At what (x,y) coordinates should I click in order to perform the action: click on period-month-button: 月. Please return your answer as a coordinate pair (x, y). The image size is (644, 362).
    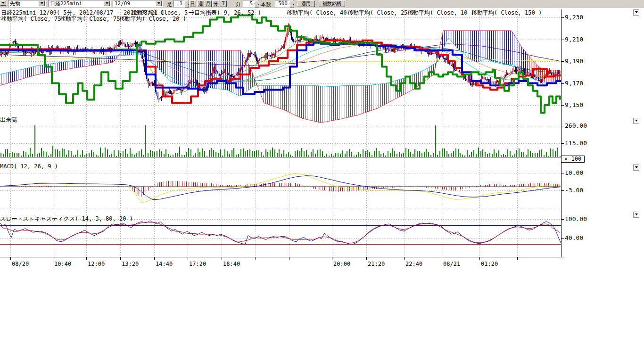
    Looking at the image, I should click on (208, 4).